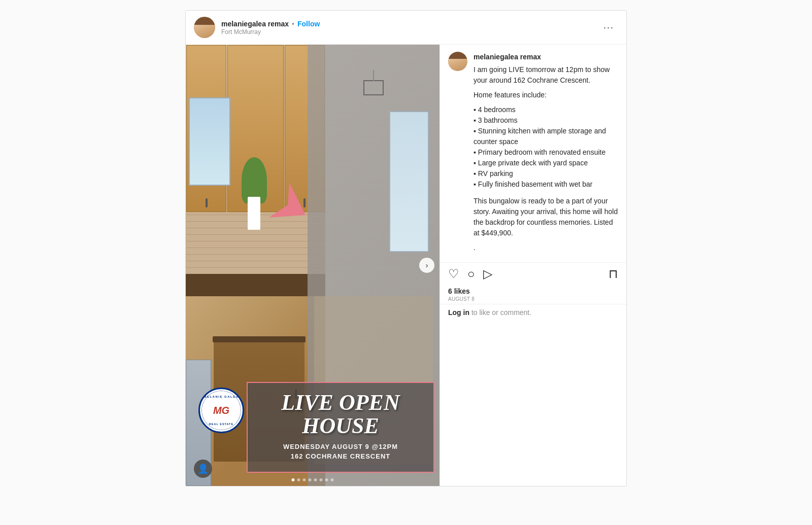 The width and height of the screenshot is (812, 525). What do you see at coordinates (292, 207) in the screenshot?
I see `arrow-icon` at bounding box center [292, 207].